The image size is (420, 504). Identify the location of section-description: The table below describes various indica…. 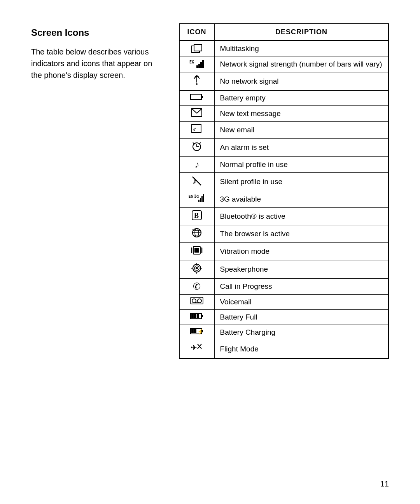
(97, 63).